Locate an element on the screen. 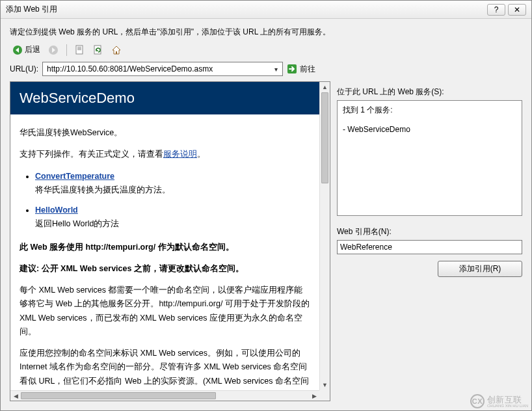 The image size is (532, 411). watermark: CX 创新互联 CHUANG XIN HU LIAN is located at coordinates (499, 401).